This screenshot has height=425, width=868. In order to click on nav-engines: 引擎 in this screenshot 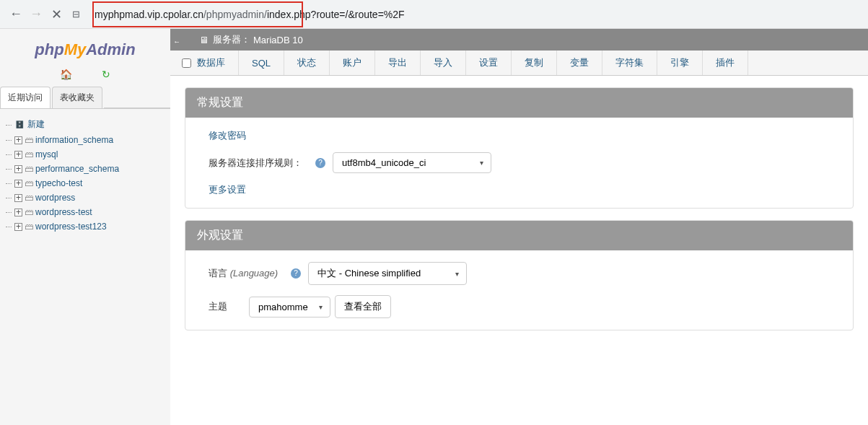, I will do `click(680, 63)`.